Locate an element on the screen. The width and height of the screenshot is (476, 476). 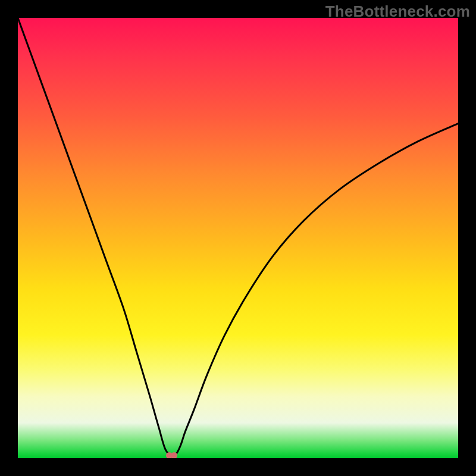
marker-dot is located at coordinates (174, 455).